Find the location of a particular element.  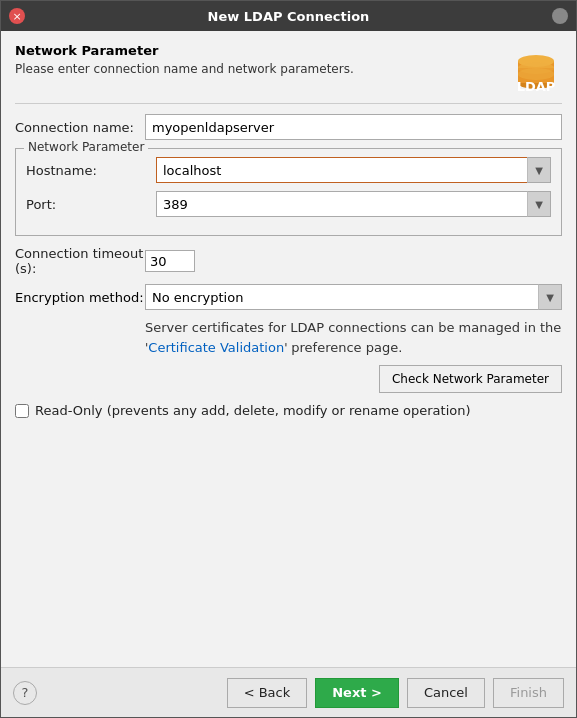

cancel-button: Cancel is located at coordinates (446, 693).